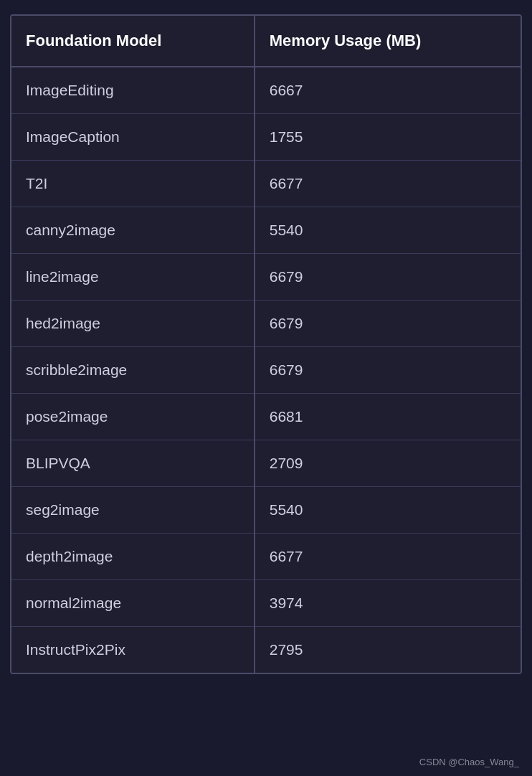  What do you see at coordinates (133, 417) in the screenshot?
I see `cell-model-name: pose2image` at bounding box center [133, 417].